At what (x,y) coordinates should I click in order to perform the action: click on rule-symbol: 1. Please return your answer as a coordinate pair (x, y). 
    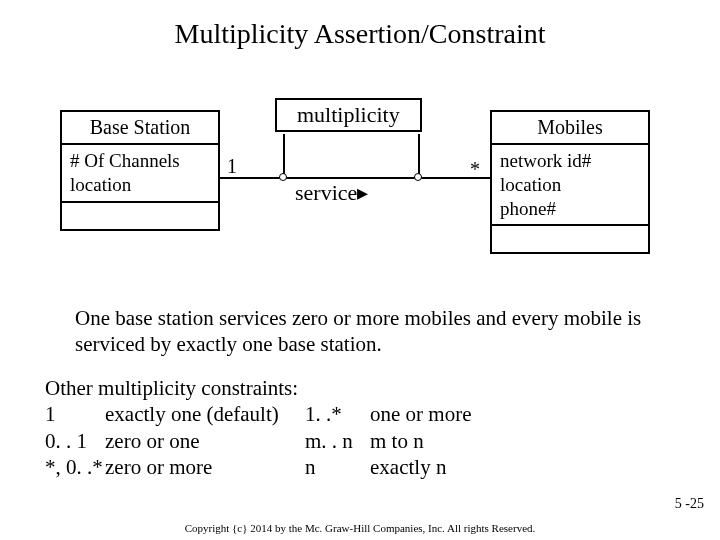
    Looking at the image, I should click on (75, 414).